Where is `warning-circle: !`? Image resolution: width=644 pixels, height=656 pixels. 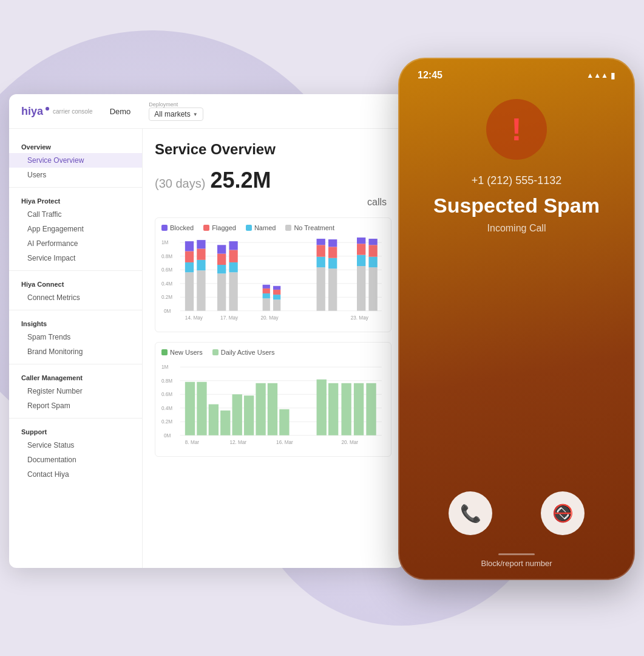
warning-circle: ! is located at coordinates (517, 129).